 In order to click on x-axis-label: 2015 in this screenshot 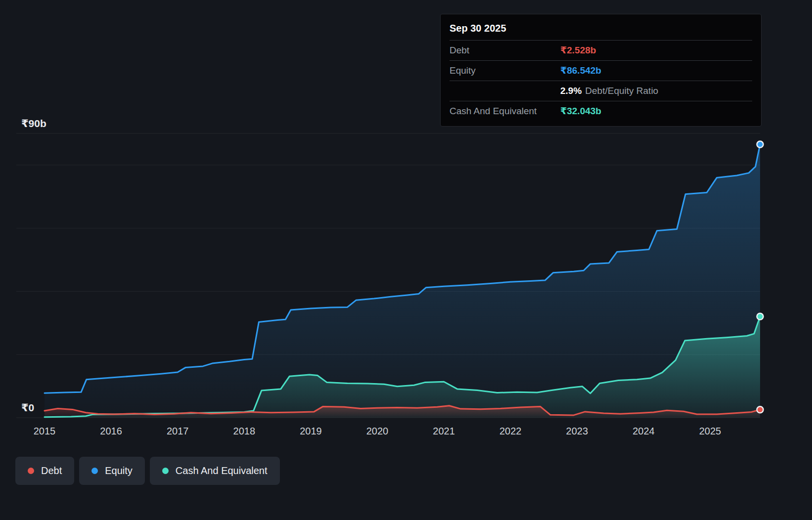, I will do `click(45, 431)`.